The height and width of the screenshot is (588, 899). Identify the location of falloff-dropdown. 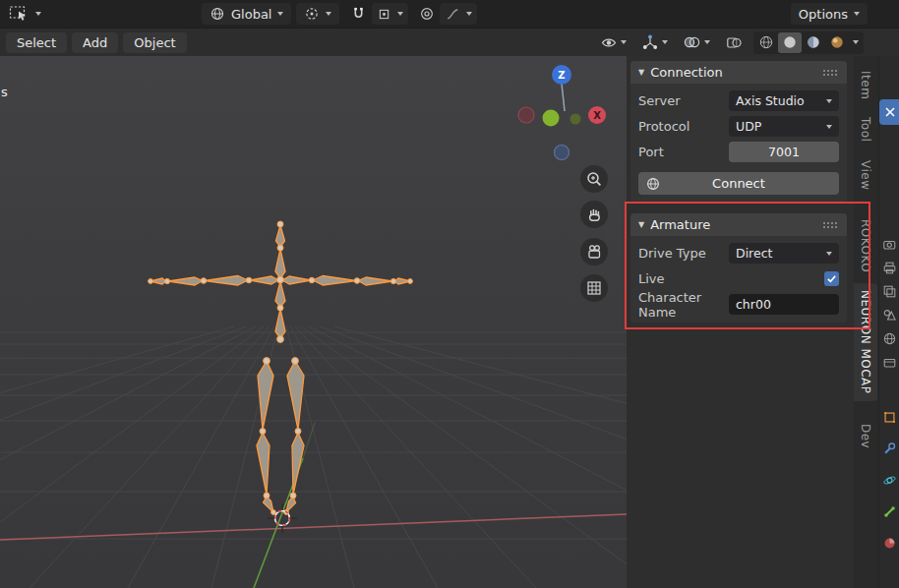
(458, 14).